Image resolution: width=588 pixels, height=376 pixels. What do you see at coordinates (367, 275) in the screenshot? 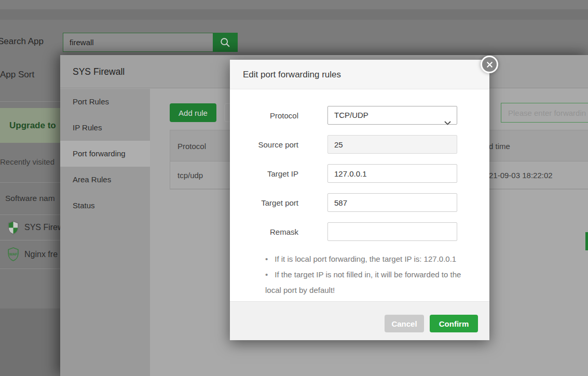
I see `modal-help-notes: •If it is local port forwarding, the tar…` at bounding box center [367, 275].